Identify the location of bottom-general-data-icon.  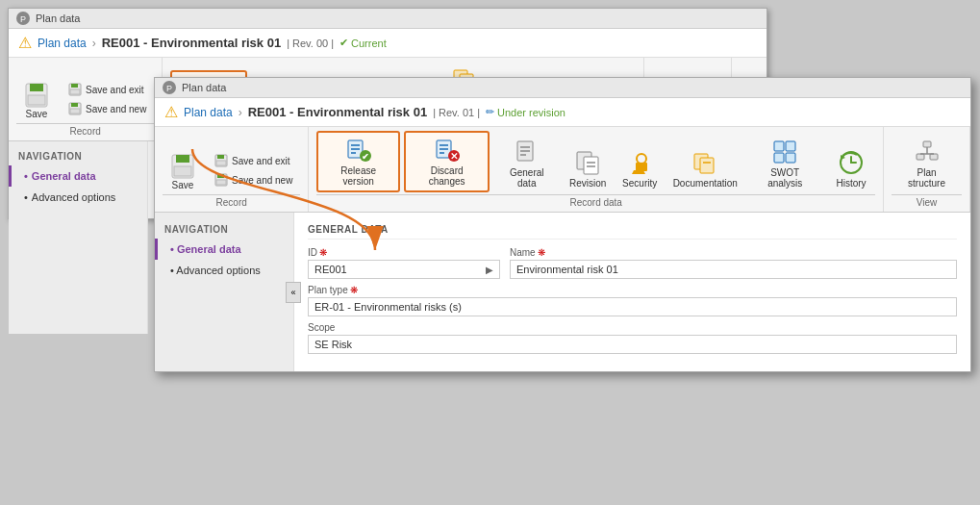
(527, 152).